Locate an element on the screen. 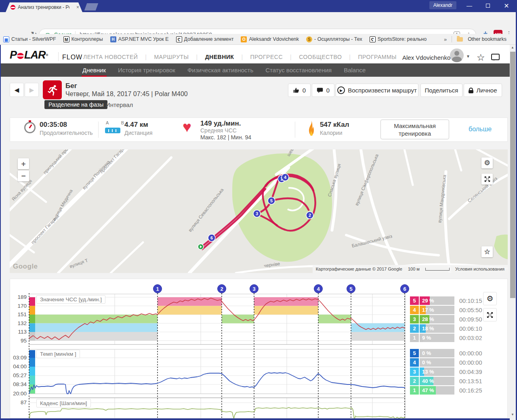  prev-session-button: ◀ is located at coordinates (17, 90).